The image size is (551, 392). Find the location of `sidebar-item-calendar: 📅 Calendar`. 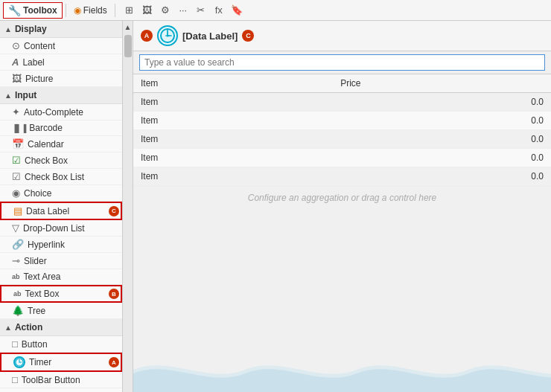

sidebar-item-calendar: 📅 Calendar is located at coordinates (61, 144).